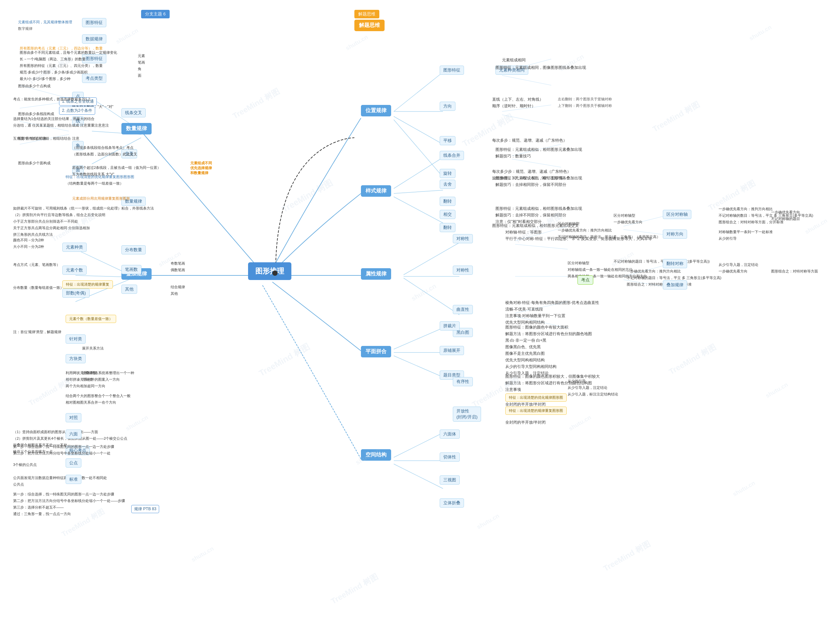 This screenshot has height=642, width=840. I want to click on branch-pincai: 拼裁片, so click(450, 326).